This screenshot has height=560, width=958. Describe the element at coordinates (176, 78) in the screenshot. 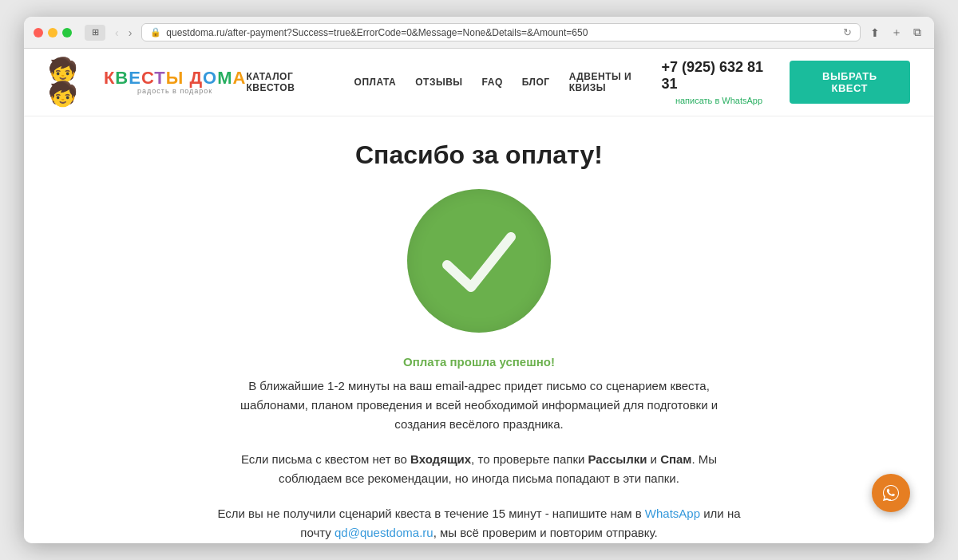

I see `logo-main-text: КВЕСТЫ ДОМА` at that location.